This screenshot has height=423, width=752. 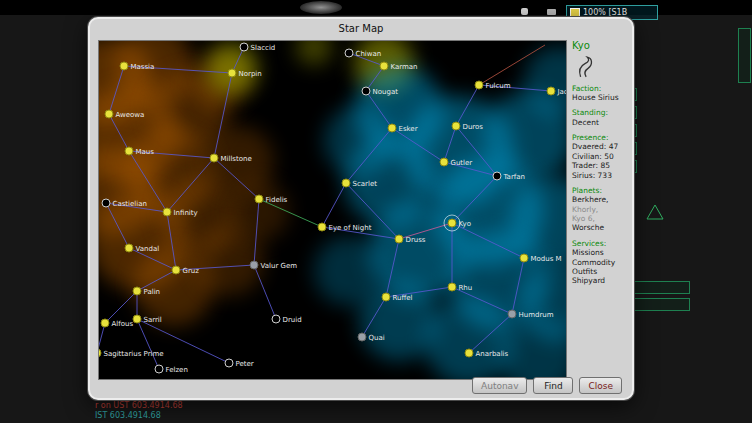 I want to click on close-button: Close, so click(x=600, y=386).